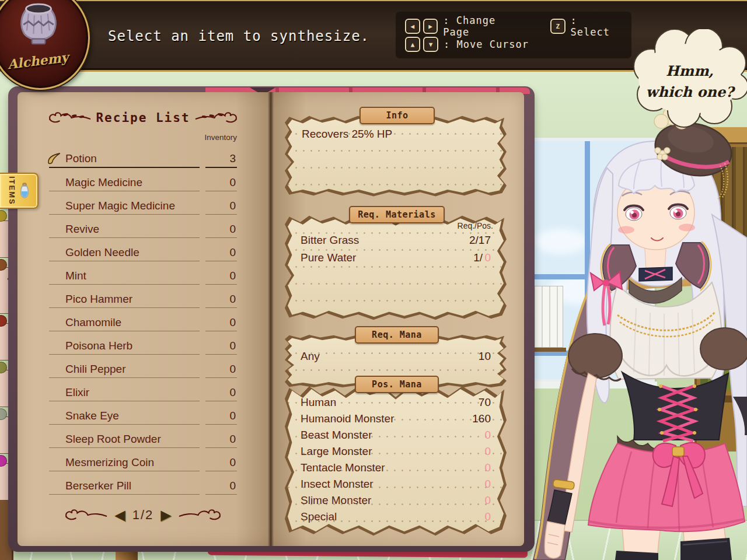 The width and height of the screenshot is (747, 560). Describe the element at coordinates (124, 300) in the screenshot. I see `recipe-name: Pico Hammer` at that location.